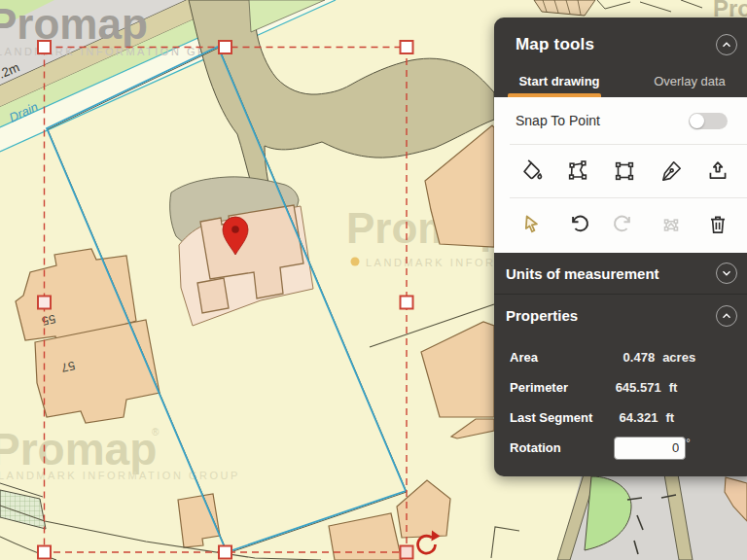  What do you see at coordinates (621, 175) in the screenshot?
I see `drawing-tools-area: Snap To Point` at bounding box center [621, 175].